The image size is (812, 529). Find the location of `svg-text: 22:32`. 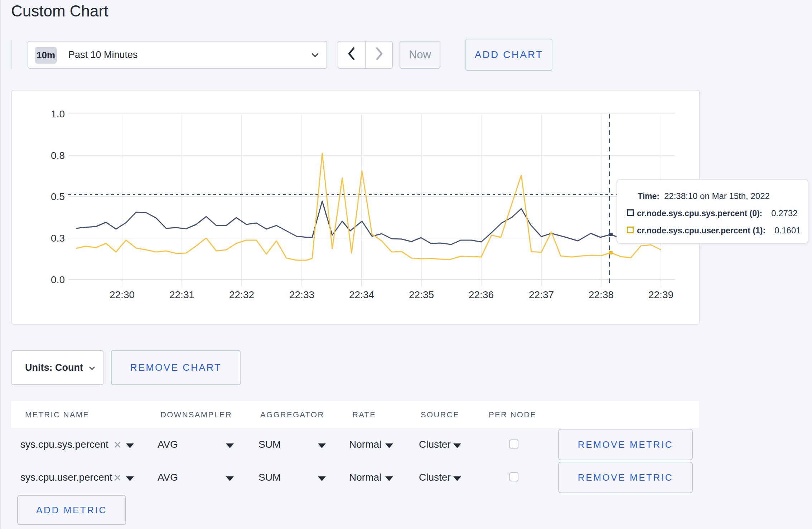

svg-text: 22:32 is located at coordinates (242, 295).